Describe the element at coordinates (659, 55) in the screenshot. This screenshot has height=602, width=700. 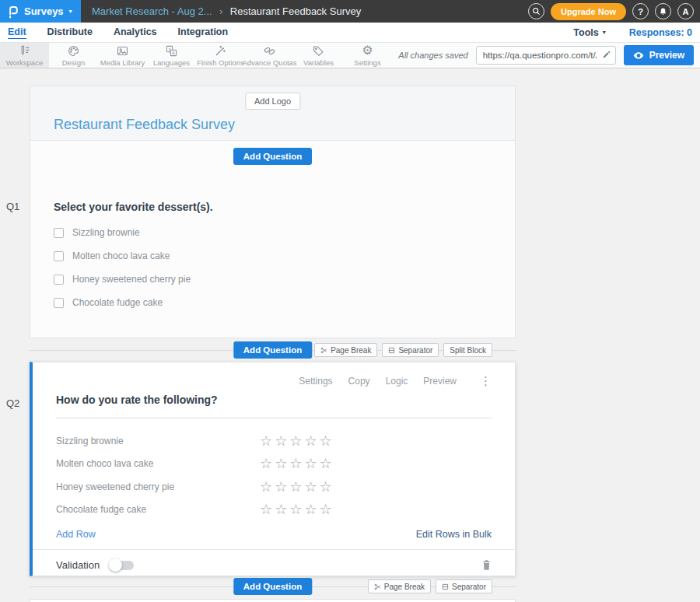
I see `preview-button: Preview` at that location.